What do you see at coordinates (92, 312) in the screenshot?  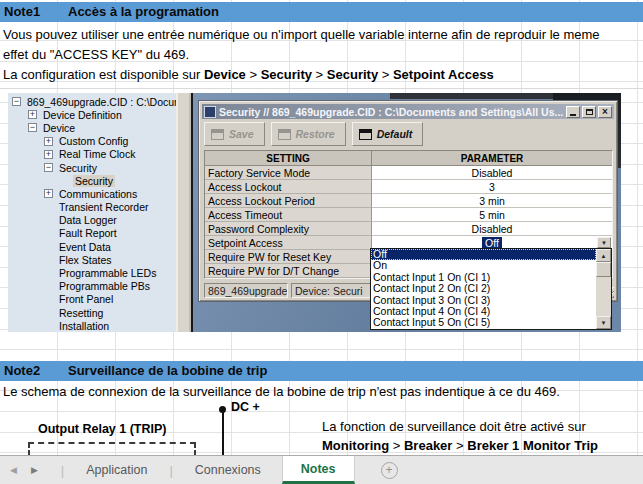 I see `tree-item-resetting: Resetting` at bounding box center [92, 312].